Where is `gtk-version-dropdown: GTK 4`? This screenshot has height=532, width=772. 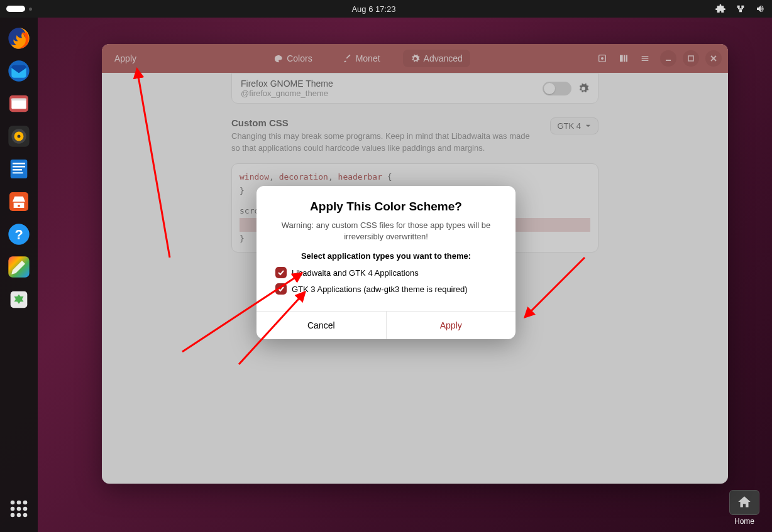 gtk-version-dropdown: GTK 4 is located at coordinates (575, 126).